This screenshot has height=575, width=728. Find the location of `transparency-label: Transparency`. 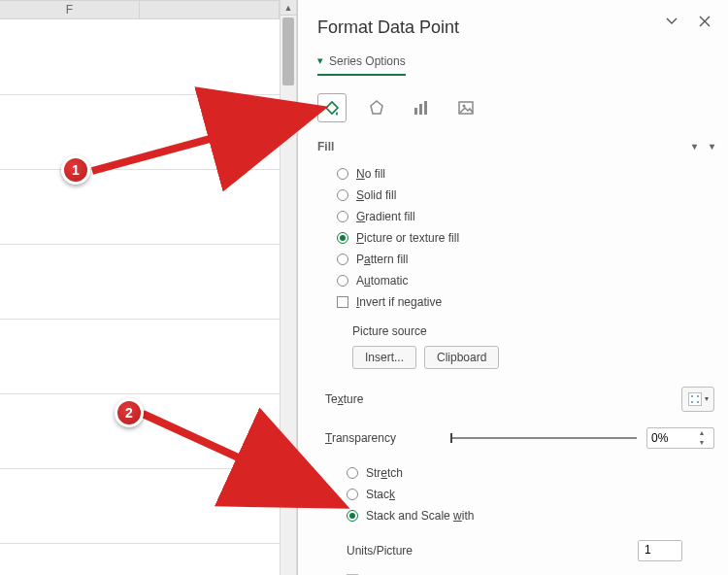

transparency-label: Transparency is located at coordinates (383, 438).